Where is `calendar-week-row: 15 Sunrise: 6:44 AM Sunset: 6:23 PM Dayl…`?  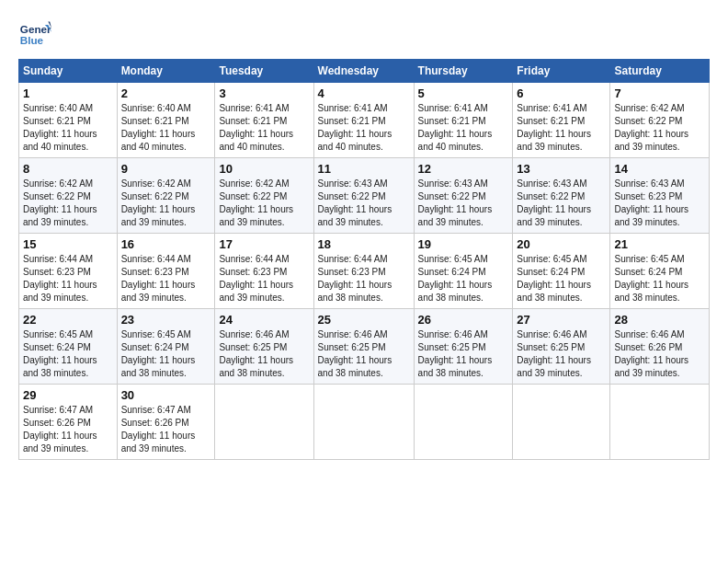 calendar-week-row: 15 Sunrise: 6:44 AM Sunset: 6:23 PM Dayl… is located at coordinates (364, 271).